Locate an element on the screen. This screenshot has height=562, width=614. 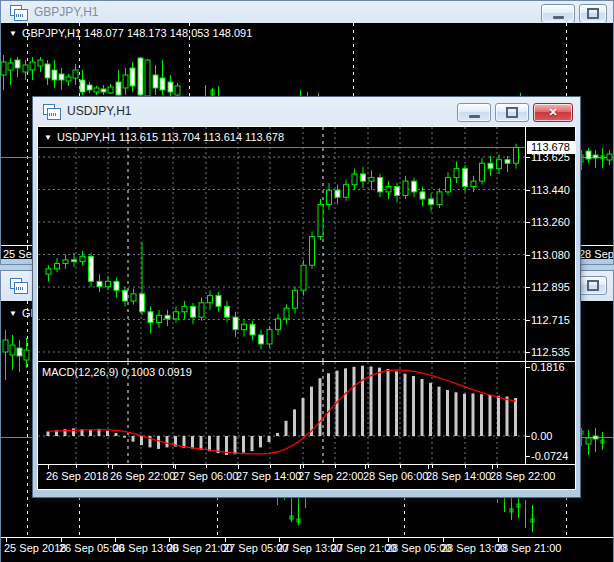
time-axis-label: 28 Sep 21:00 is located at coordinates (528, 548).